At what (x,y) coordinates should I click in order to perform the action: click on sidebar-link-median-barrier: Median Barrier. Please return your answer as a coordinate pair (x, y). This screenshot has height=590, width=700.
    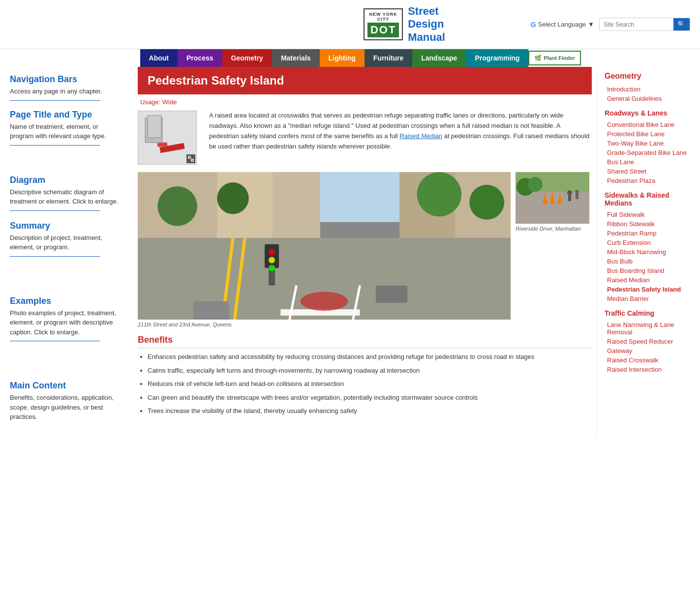
    Looking at the image, I should click on (648, 299).